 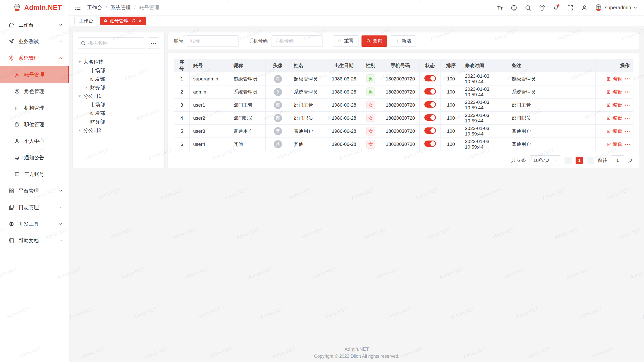 What do you see at coordinates (118, 130) in the screenshot?
I see `tree-node-company: 分公司2` at bounding box center [118, 130].